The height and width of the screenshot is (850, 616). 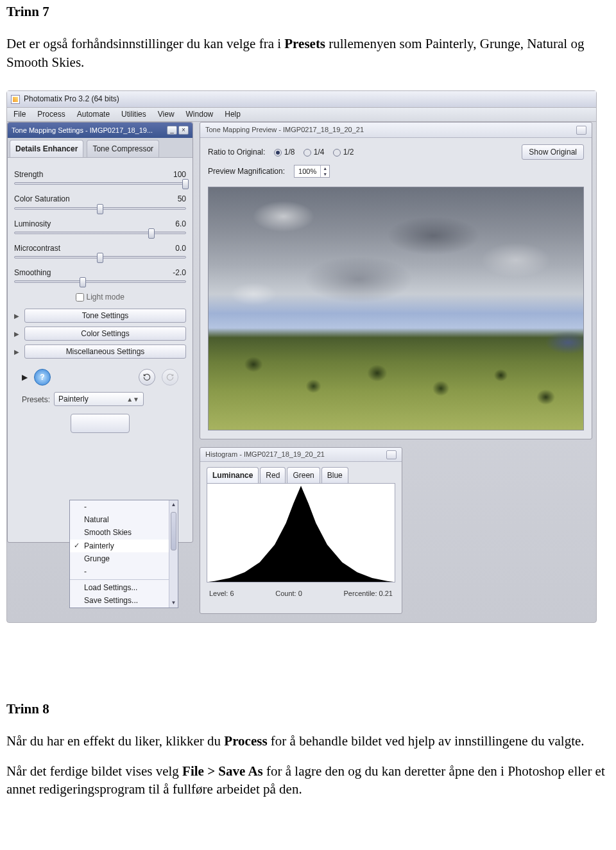 What do you see at coordinates (181, 224) in the screenshot?
I see `slider-value: 6.0` at bounding box center [181, 224].